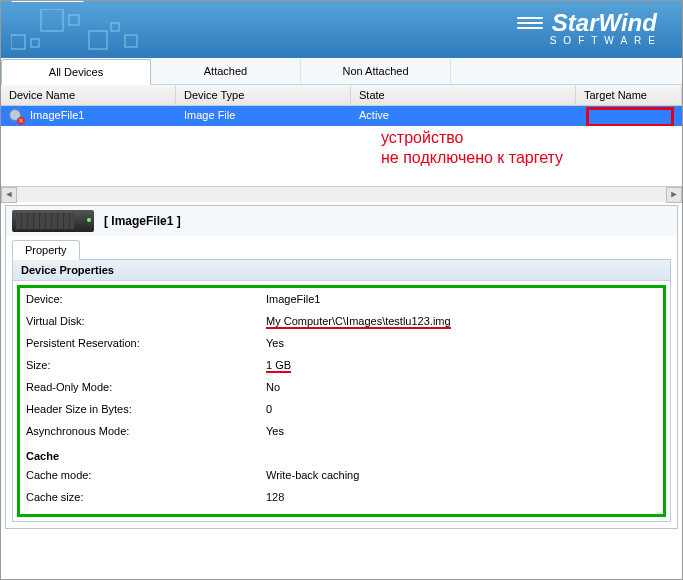 Image resolution: width=683 pixels, height=580 pixels. Describe the element at coordinates (342, 116) in the screenshot. I see `device-row: × ImageFile1 Image File Active` at that location.